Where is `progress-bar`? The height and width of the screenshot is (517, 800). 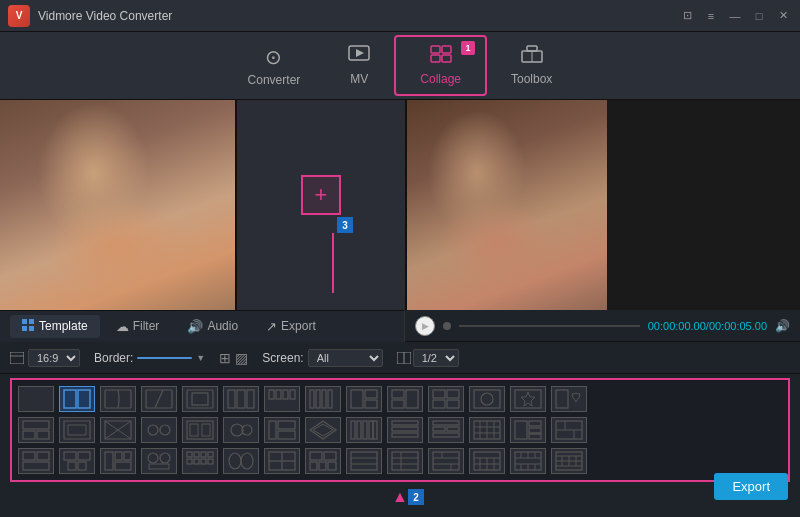
progress-bar is located at coordinates (550, 326).